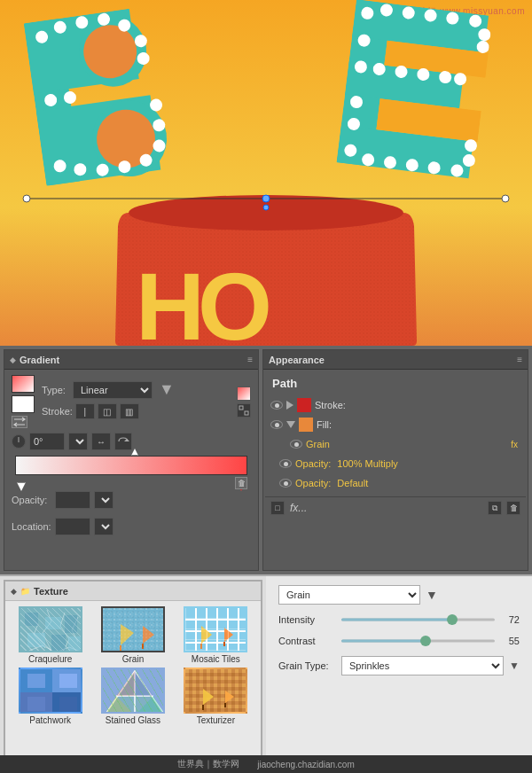 The image size is (532, 773). What do you see at coordinates (296, 444) in the screenshot?
I see `grain-visibility-eye` at bounding box center [296, 444].